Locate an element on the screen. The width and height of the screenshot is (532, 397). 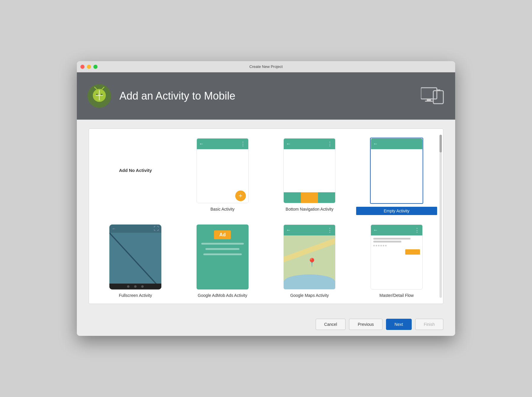
fullscreen-mockup: ← ⛶ is located at coordinates (135, 257).